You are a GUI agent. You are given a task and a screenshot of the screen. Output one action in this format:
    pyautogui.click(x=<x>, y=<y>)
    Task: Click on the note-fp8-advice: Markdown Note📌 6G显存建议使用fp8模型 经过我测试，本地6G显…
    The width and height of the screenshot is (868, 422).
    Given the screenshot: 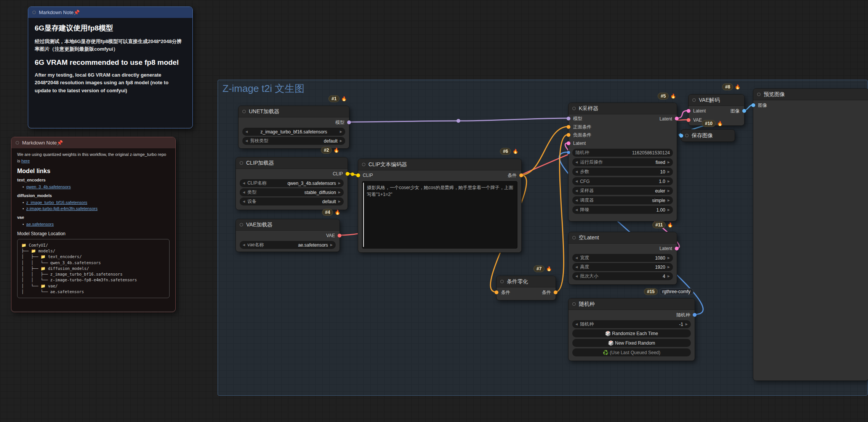 What is the action you would take?
    pyautogui.click(x=111, y=67)
    